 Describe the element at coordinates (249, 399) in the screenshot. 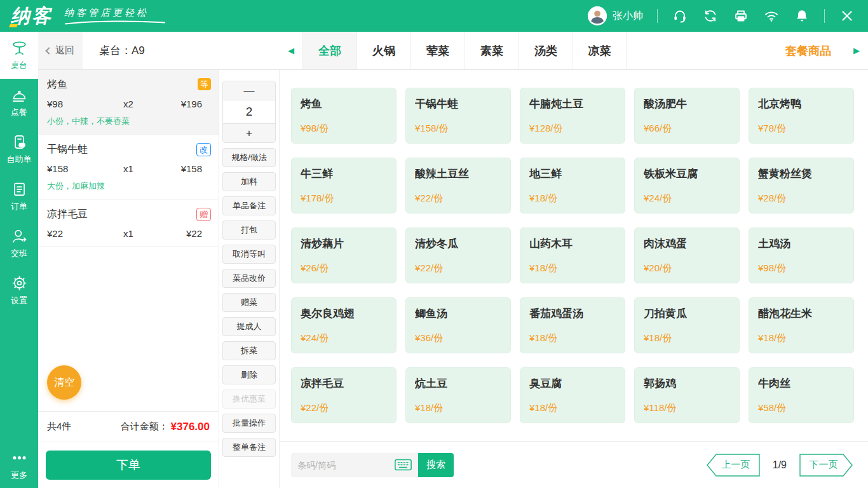

I see `action-button: 换优惠菜` at that location.